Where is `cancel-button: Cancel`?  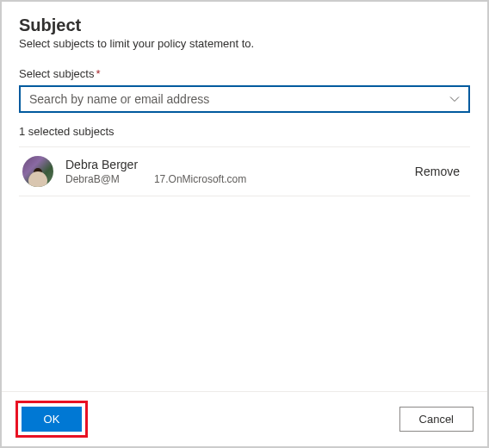 cancel-button: Cancel is located at coordinates (436, 419).